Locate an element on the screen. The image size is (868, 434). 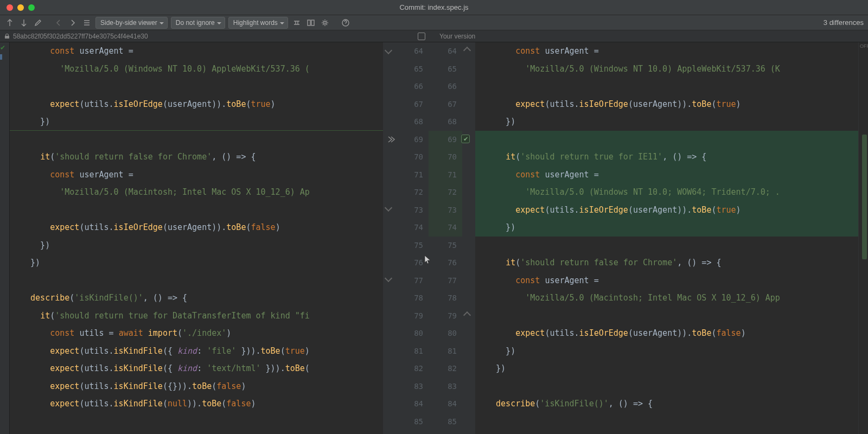
line-number: 82 is located at coordinates (445, 368).